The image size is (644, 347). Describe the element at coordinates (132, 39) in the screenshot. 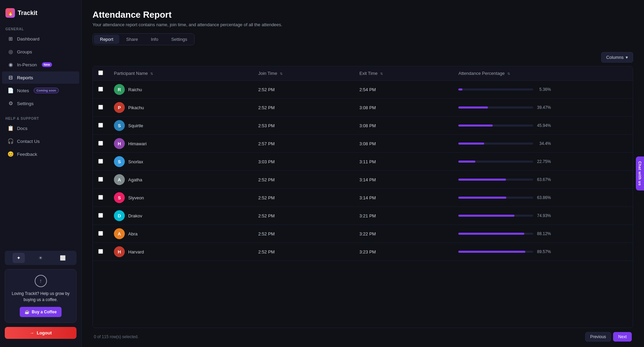

I see `tab-share: Share` at that location.